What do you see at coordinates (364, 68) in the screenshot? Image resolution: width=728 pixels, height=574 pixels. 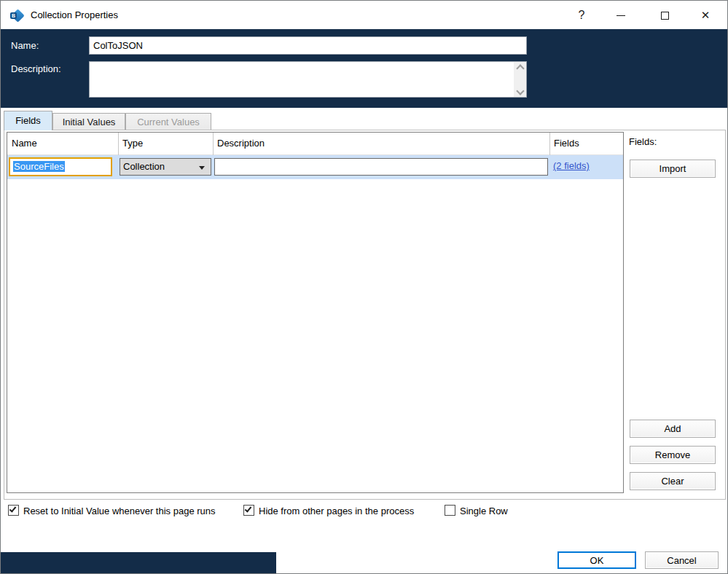 I see `header-panel: Name: Description:` at bounding box center [364, 68].